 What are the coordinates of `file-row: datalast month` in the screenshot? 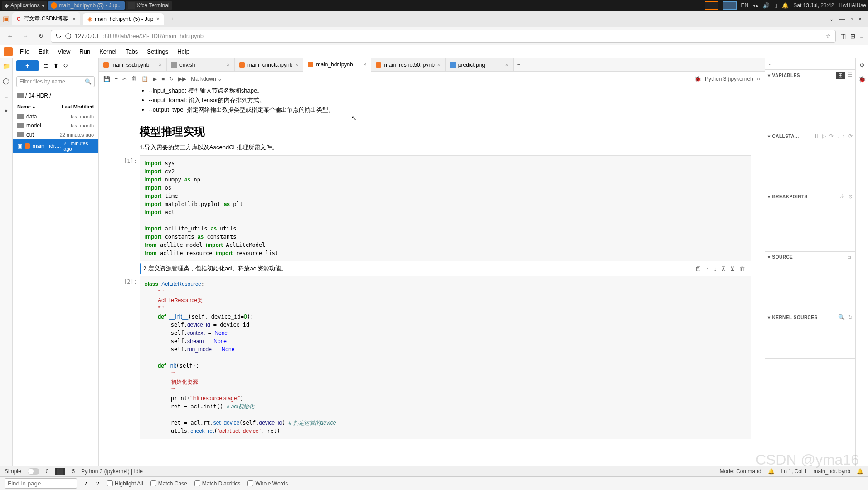 It's located at (55, 117).